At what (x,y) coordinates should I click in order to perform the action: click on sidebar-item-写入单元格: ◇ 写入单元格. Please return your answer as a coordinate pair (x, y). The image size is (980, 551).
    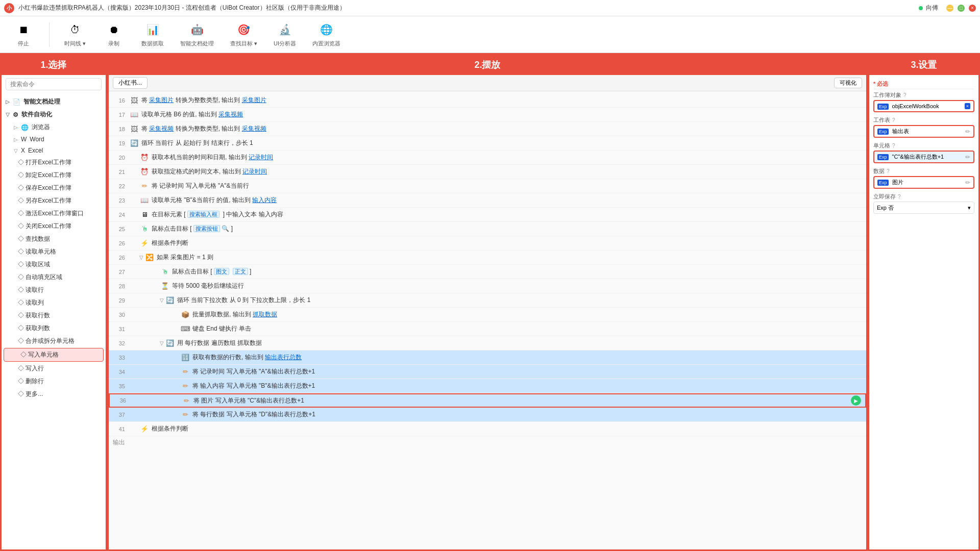
    Looking at the image, I should click on (54, 355).